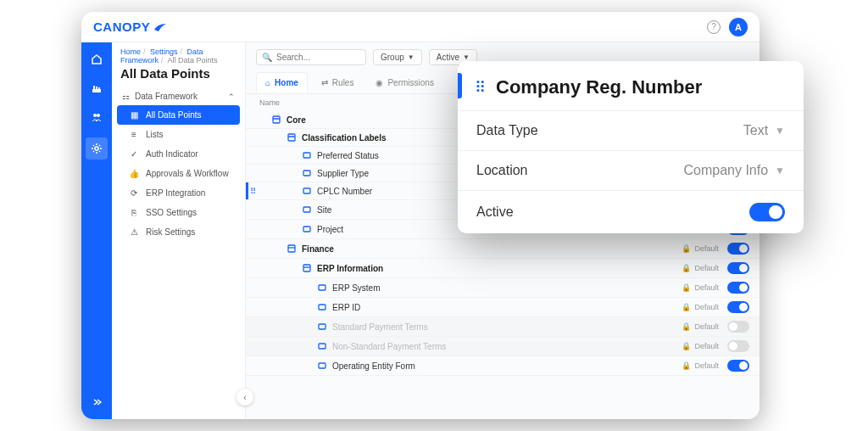 Image resolution: width=868 pixels, height=431 pixels. Describe the element at coordinates (178, 212) in the screenshot. I see `sidebar-item-sso: ⎘ SSO Settings` at that location.